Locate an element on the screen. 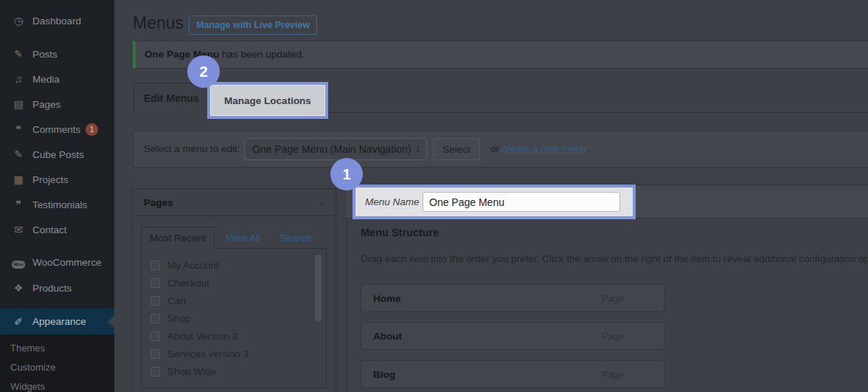  checkbox-checkout is located at coordinates (155, 283).